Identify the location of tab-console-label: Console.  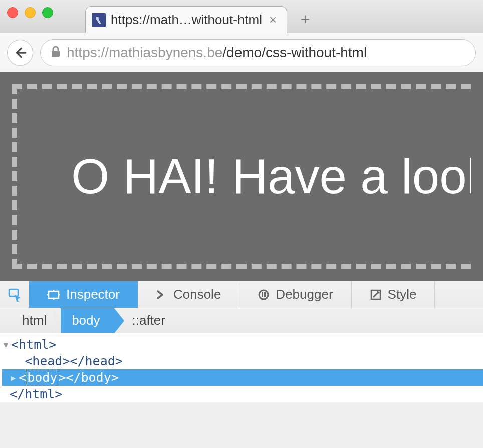
(197, 295).